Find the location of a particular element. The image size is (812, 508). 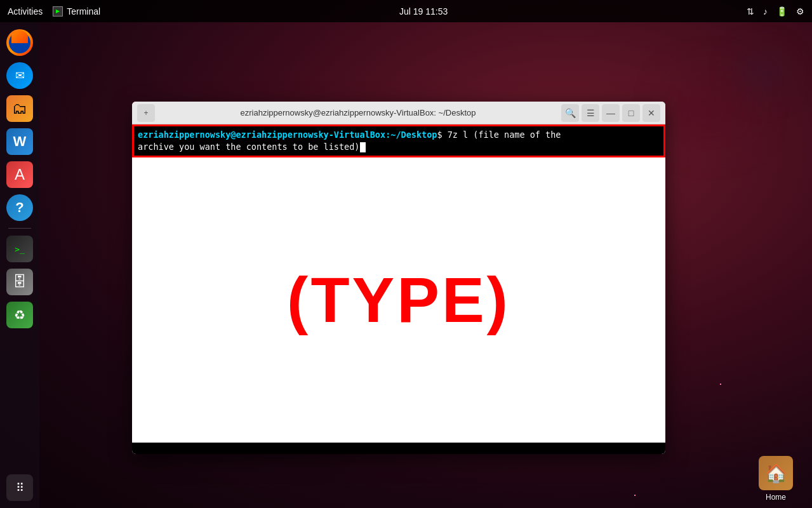

maximize-button: □ is located at coordinates (631, 113).